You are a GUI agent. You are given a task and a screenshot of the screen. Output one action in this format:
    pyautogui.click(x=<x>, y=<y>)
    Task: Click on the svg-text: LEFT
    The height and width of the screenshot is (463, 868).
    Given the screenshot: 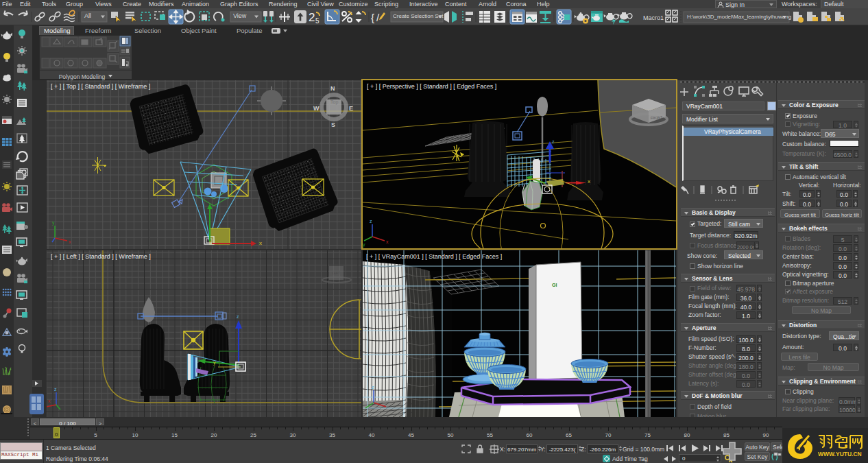 What is the action you would take?
    pyautogui.click(x=336, y=273)
    